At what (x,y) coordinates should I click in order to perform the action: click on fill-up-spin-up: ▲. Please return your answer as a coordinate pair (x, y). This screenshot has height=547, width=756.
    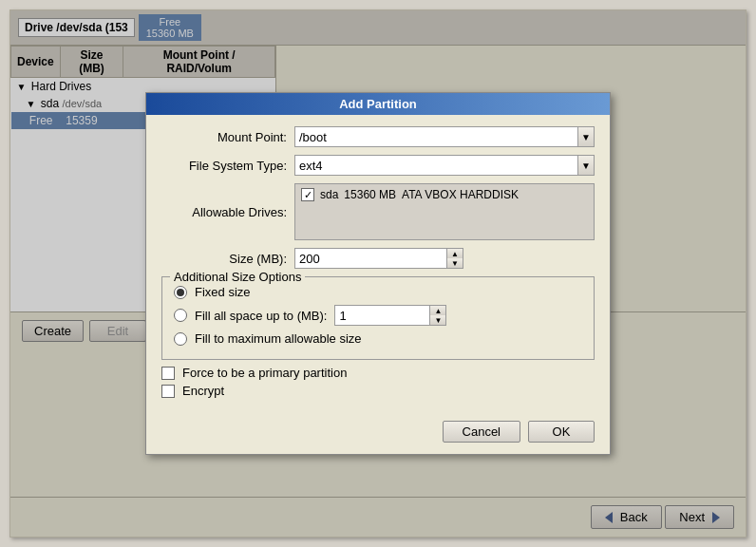
    Looking at the image, I should click on (438, 311).